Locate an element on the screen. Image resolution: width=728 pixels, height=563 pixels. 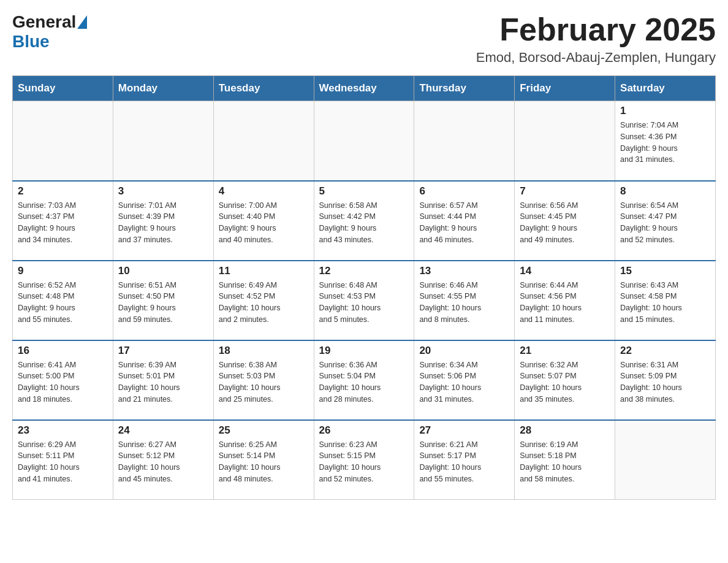
day-number: 21 is located at coordinates (565, 351).